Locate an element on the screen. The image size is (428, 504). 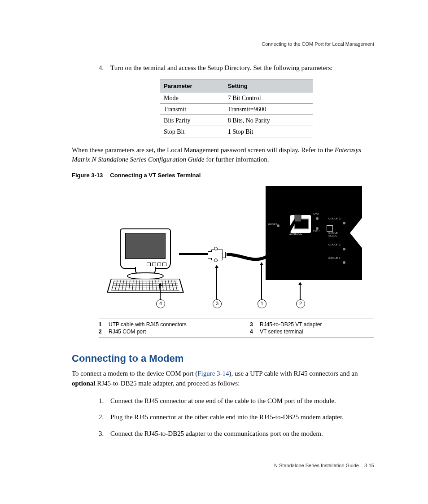
figure-caption: Figure 3-13Connecting a VT Series Termin… is located at coordinates (223, 175).